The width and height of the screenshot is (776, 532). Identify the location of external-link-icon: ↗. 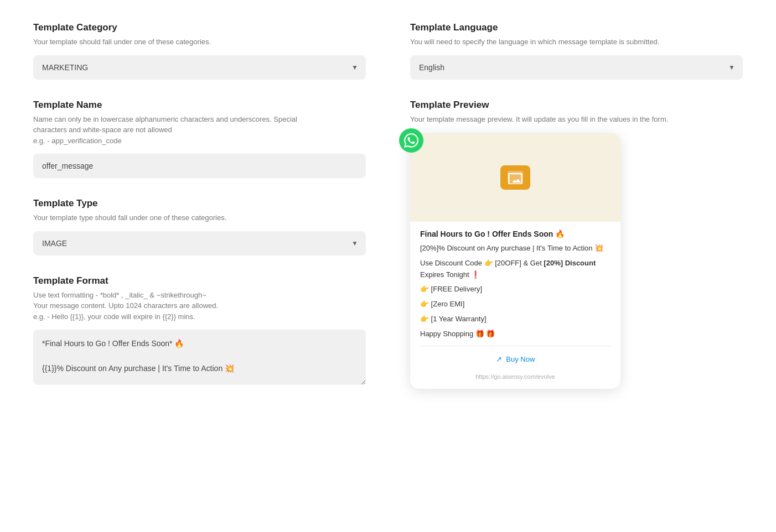
(499, 359).